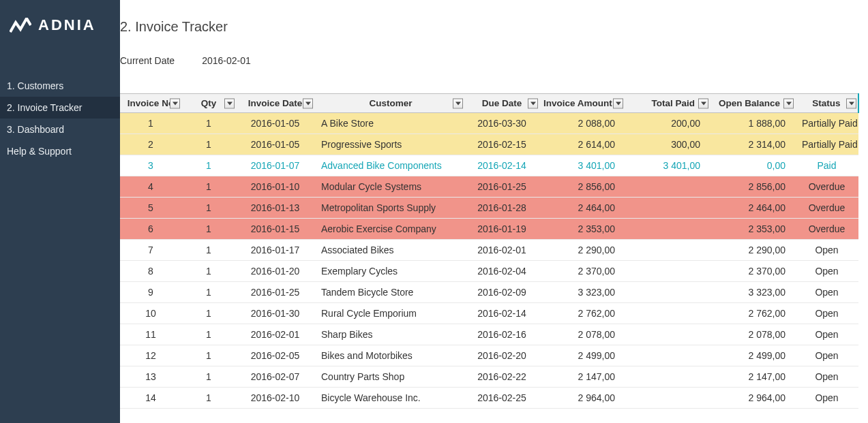 Image resolution: width=868 pixels, height=423 pixels. What do you see at coordinates (389, 356) in the screenshot?
I see `cell-customer: Bikes and Motorbikes` at bounding box center [389, 356].